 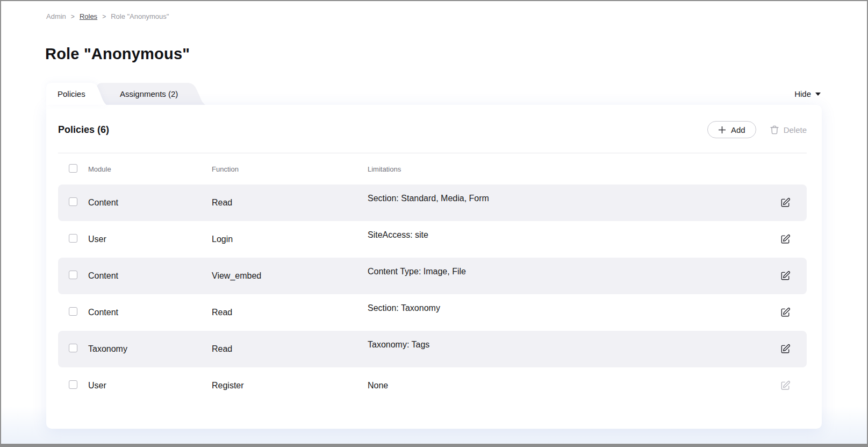 I want to click on table-row: Content Read Section: Standard, Media, F…, so click(x=432, y=203).